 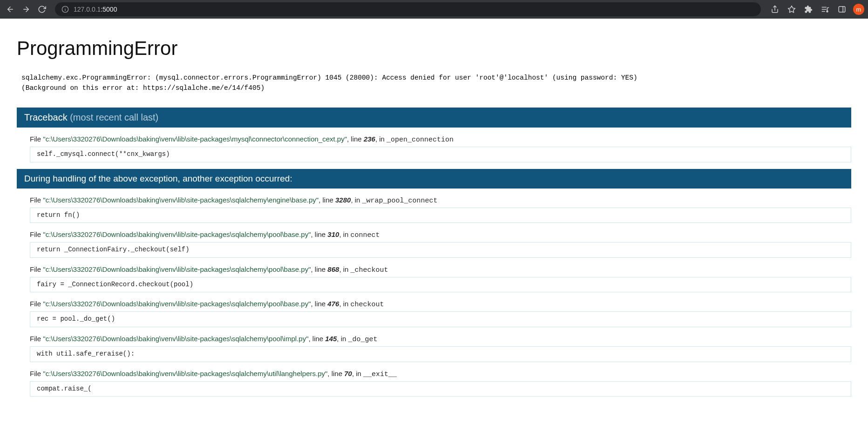 What do you see at coordinates (842, 9) in the screenshot?
I see `side-panel-button` at bounding box center [842, 9].